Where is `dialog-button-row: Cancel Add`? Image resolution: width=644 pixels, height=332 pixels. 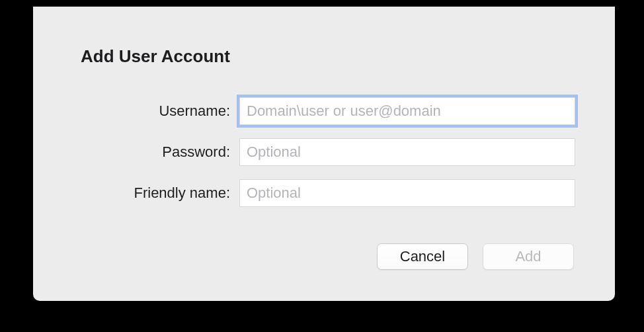
dialog-button-row: Cancel Add is located at coordinates (324, 257).